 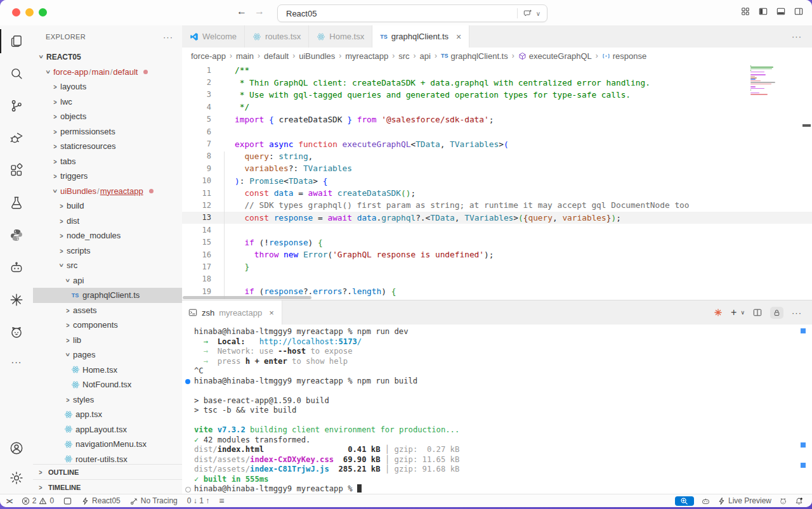 What do you see at coordinates (16, 362) in the screenshot?
I see `more-views-icon: ···` at bounding box center [16, 362].